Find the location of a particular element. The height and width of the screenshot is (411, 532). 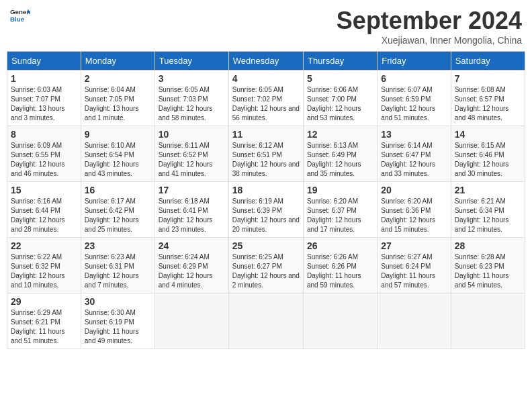

day-number: 6 is located at coordinates (414, 79).